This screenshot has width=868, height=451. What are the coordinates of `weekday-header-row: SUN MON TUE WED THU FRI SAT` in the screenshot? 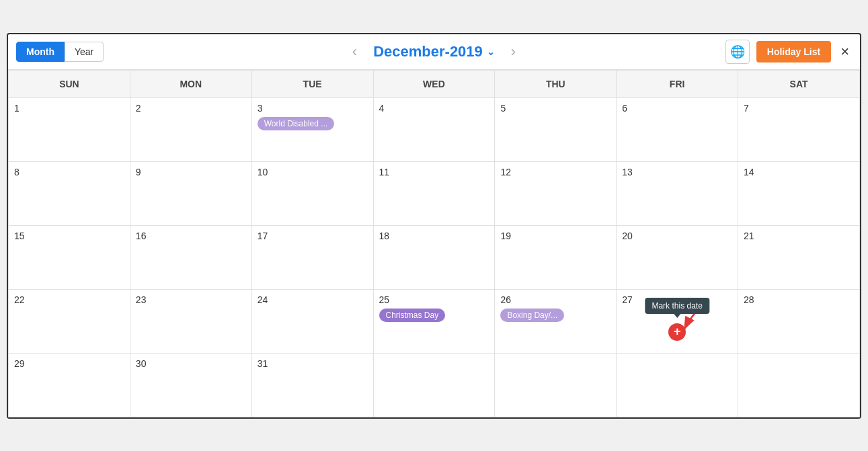 It's located at (434, 83).